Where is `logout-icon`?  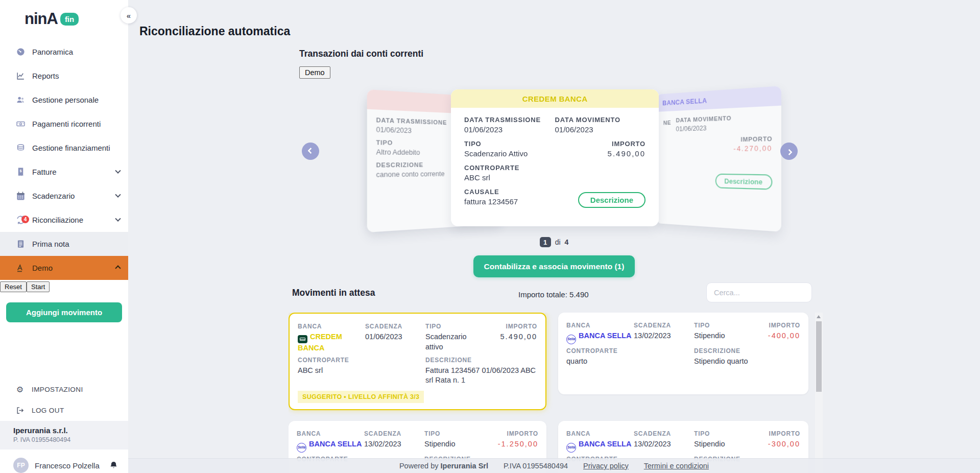
logout-icon is located at coordinates (20, 411).